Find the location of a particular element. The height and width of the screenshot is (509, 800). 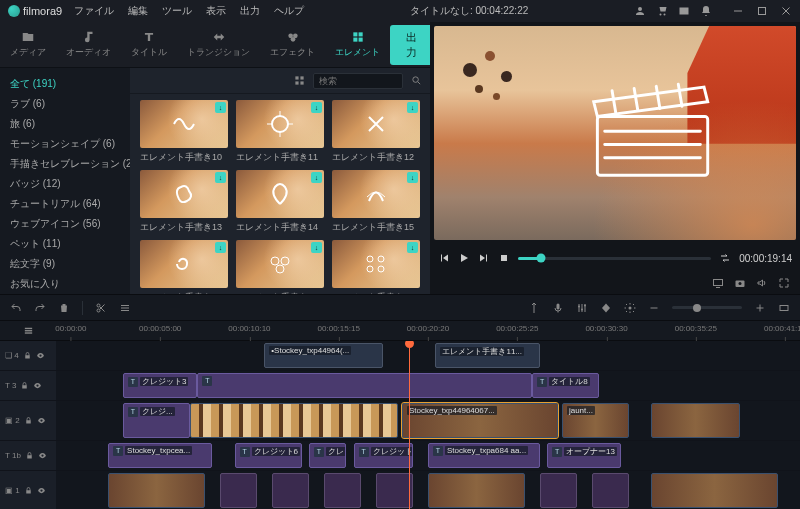

stop-icon is located at coordinates (504, 258).